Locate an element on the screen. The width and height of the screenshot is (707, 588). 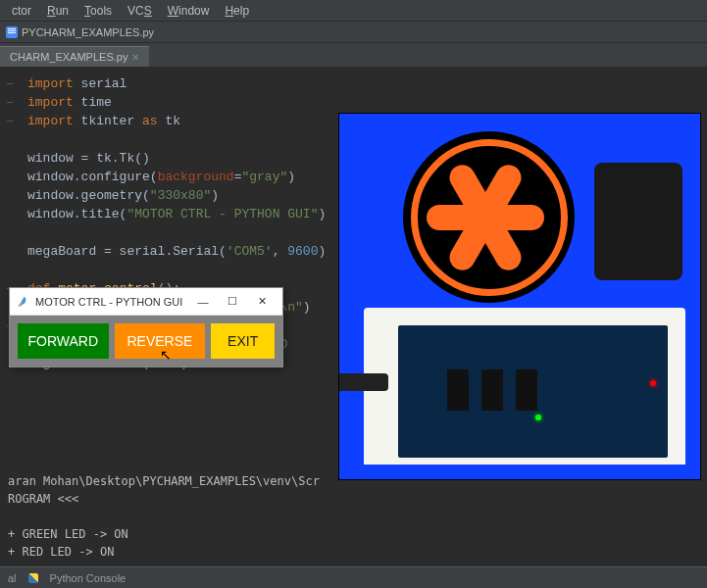
forward-button: FORWARD is located at coordinates (63, 341).